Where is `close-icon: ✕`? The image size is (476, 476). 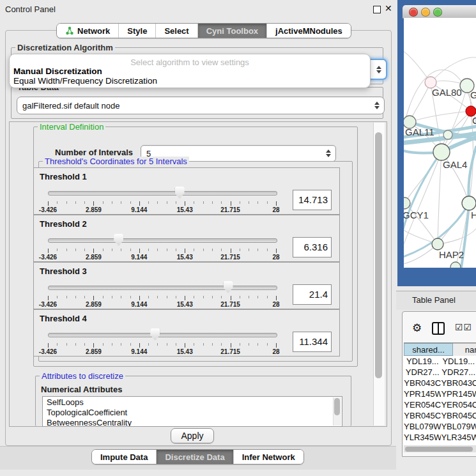
close-icon: ✕ is located at coordinates (388, 8).